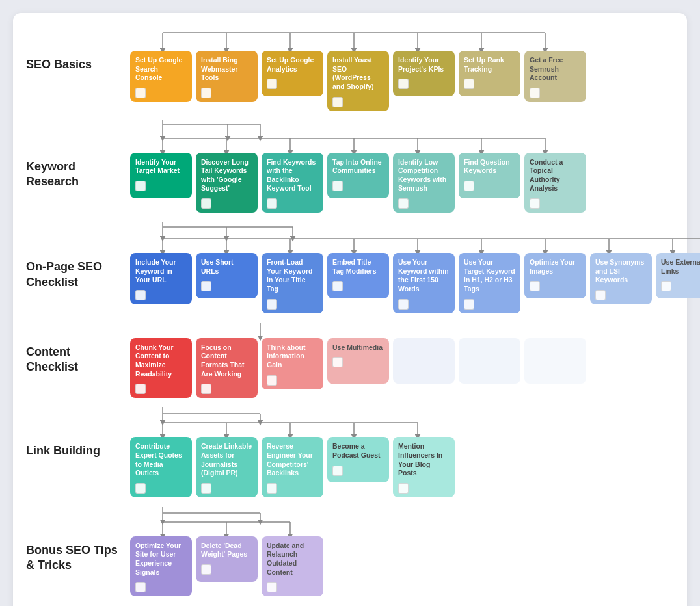 This screenshot has height=606, width=700. What do you see at coordinates (293, 467) in the screenshot?
I see `card-lb-3: Reverse Engineer Your Competitors' Backl…` at bounding box center [293, 467].